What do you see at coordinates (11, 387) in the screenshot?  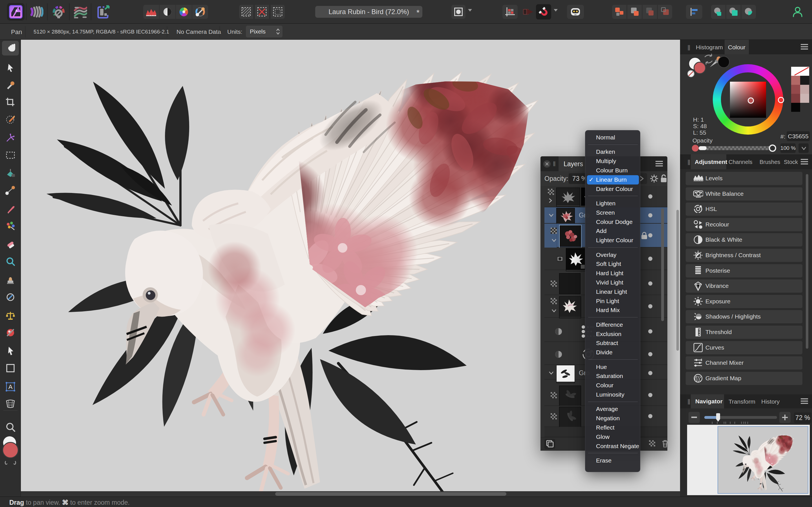 I see `svg-text: A` at bounding box center [11, 387].